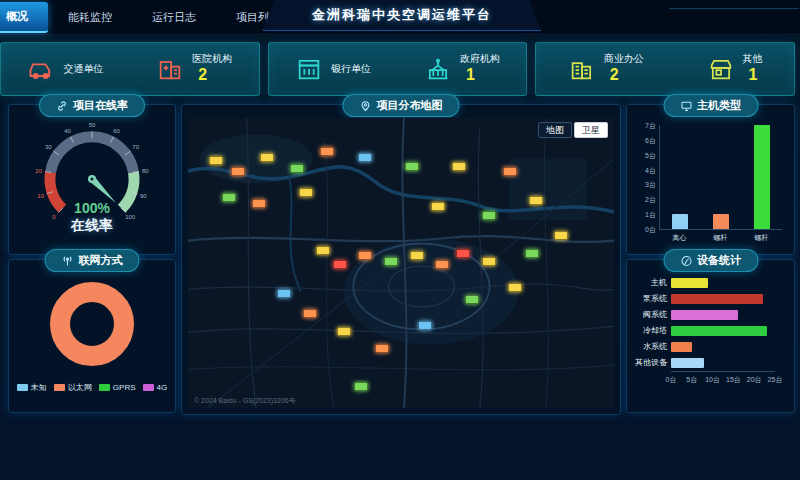  I want to click on nav-tab: 概况, so click(24, 18).